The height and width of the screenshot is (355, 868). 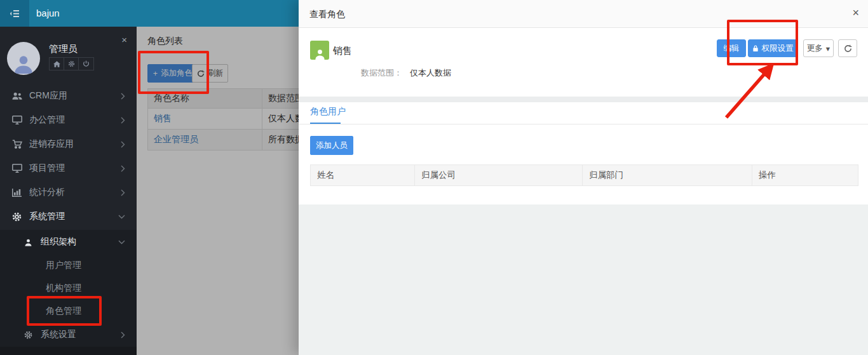 I want to click on refresh-button: 刷新, so click(x=210, y=74).